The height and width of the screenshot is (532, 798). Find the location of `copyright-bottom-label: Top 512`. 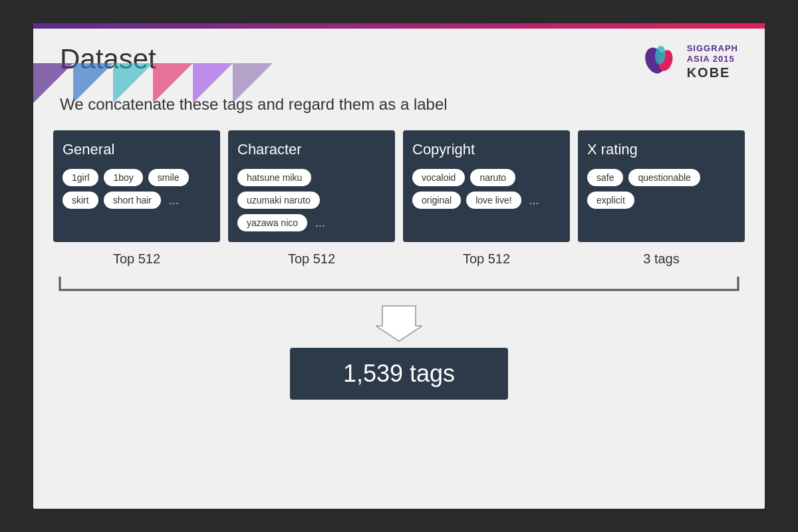

copyright-bottom-label: Top 512 is located at coordinates (487, 259).